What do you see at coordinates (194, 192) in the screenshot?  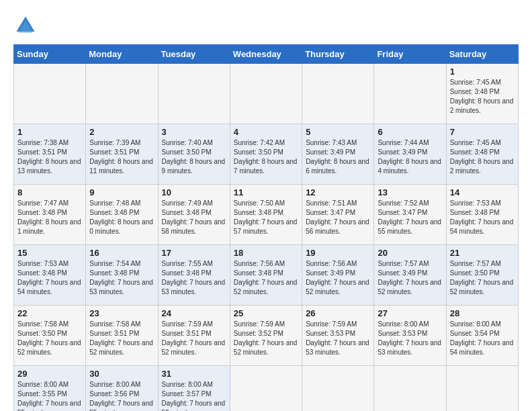 I see `day-number: 10` at bounding box center [194, 192].